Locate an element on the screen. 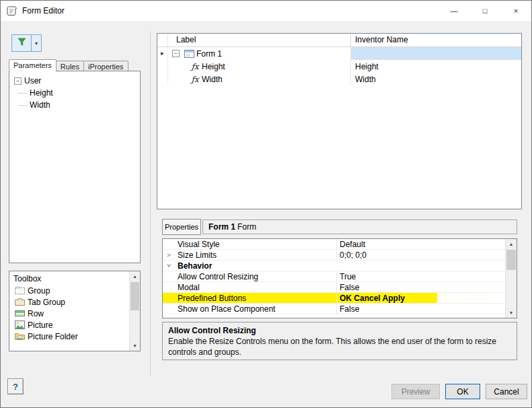 This screenshot has width=532, height=408. fx-icon: ƒx is located at coordinates (195, 79).